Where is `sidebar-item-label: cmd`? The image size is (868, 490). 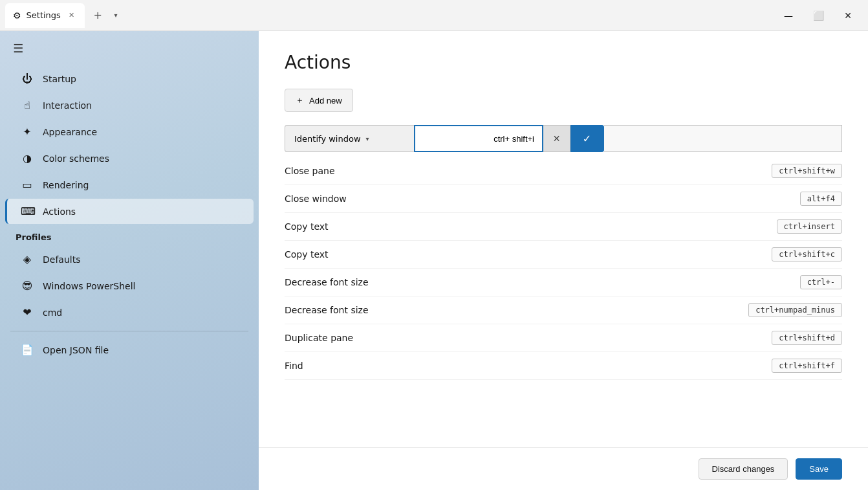 sidebar-item-label: cmd is located at coordinates (52, 313).